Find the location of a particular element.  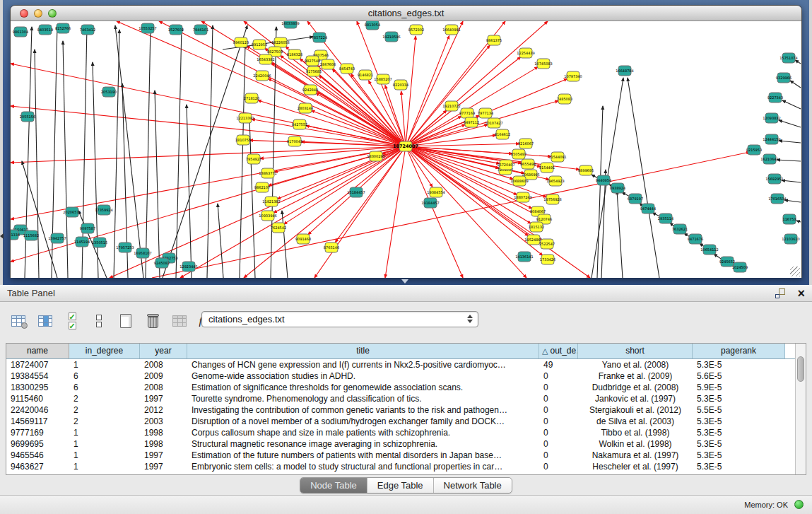

column-header-title: title is located at coordinates (363, 351).